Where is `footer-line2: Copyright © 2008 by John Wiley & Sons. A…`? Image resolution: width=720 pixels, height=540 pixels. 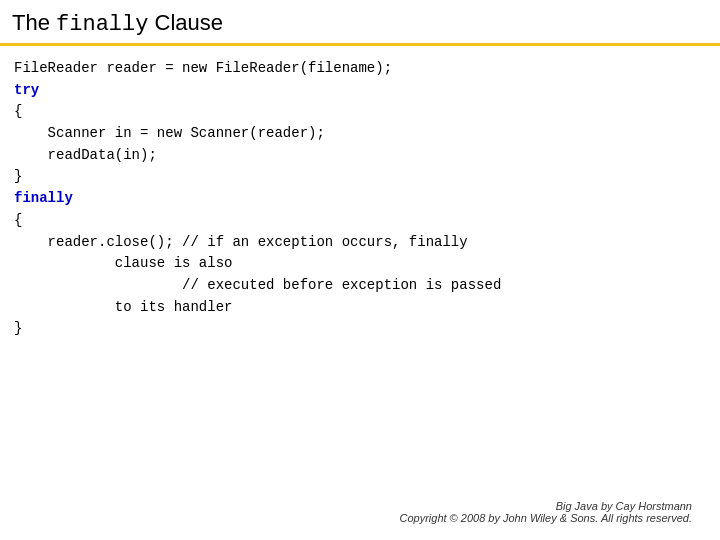 footer-line2: Copyright © 2008 by John Wiley & Sons. A… is located at coordinates (360, 518).